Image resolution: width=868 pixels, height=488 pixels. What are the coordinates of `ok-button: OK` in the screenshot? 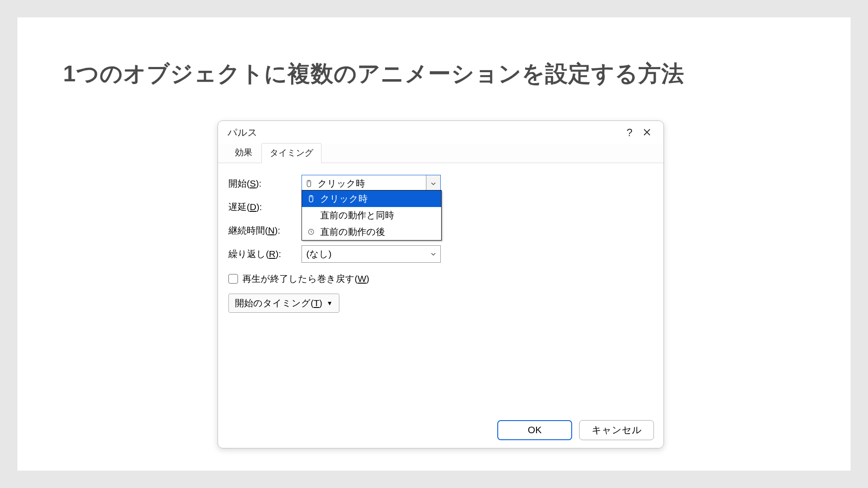 It's located at (535, 430).